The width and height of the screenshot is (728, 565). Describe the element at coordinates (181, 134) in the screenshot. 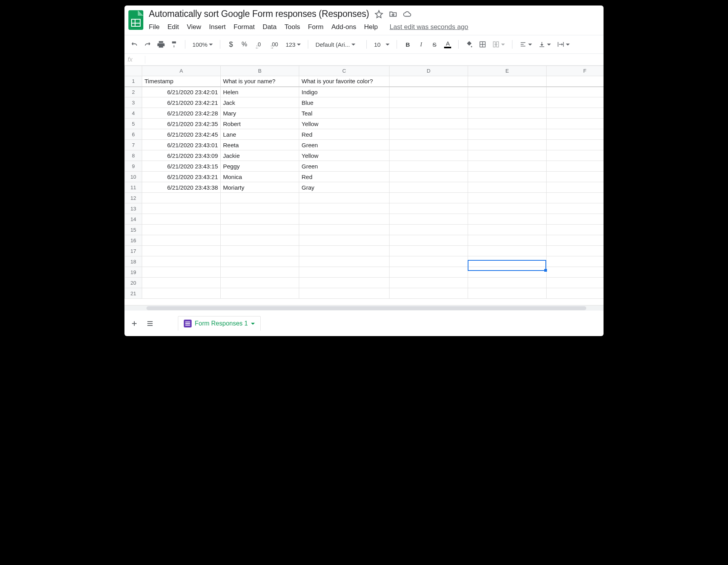

I see `cell-A6: 6/21/2020 23:42:45` at that location.